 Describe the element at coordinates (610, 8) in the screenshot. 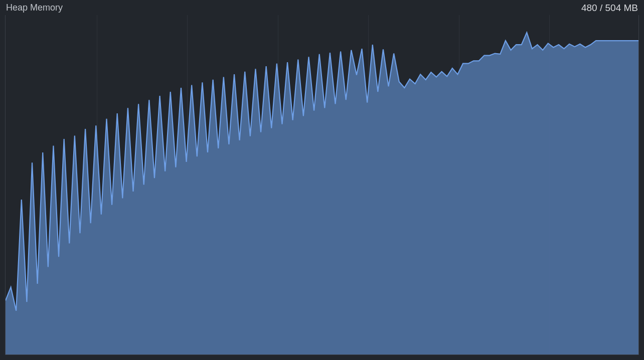

I see `memory-status: 480 / 504 MB` at that location.